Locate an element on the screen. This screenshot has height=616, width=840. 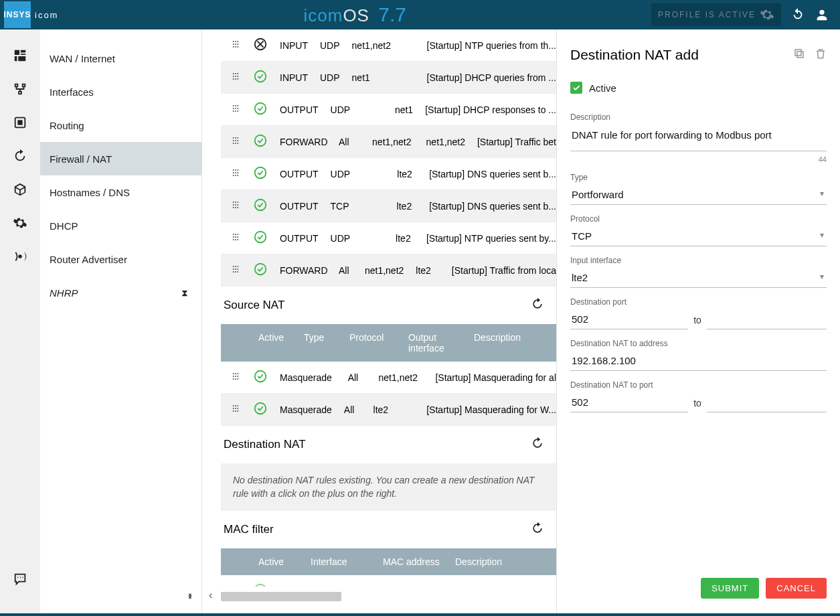
sidebar-item-label: NHRP is located at coordinates (64, 293).